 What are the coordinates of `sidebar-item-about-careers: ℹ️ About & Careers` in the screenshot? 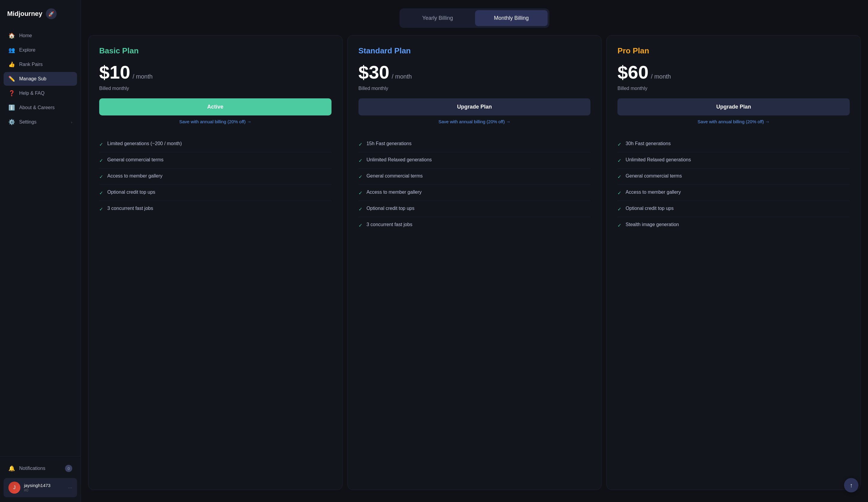 It's located at (40, 107).